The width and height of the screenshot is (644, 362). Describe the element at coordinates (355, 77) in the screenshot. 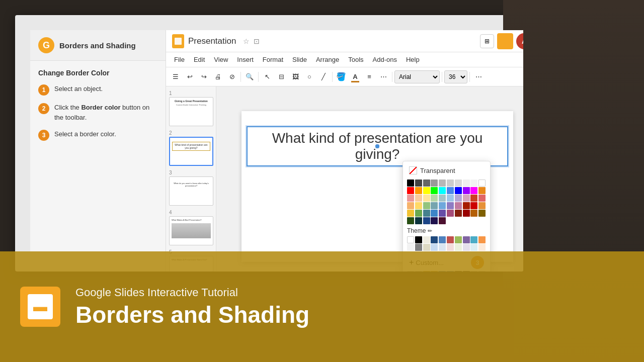

I see `toolbar-border-color: A` at that location.